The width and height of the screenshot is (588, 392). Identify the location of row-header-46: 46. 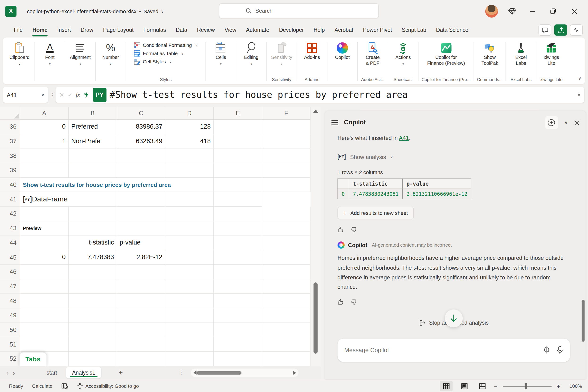
(10, 272).